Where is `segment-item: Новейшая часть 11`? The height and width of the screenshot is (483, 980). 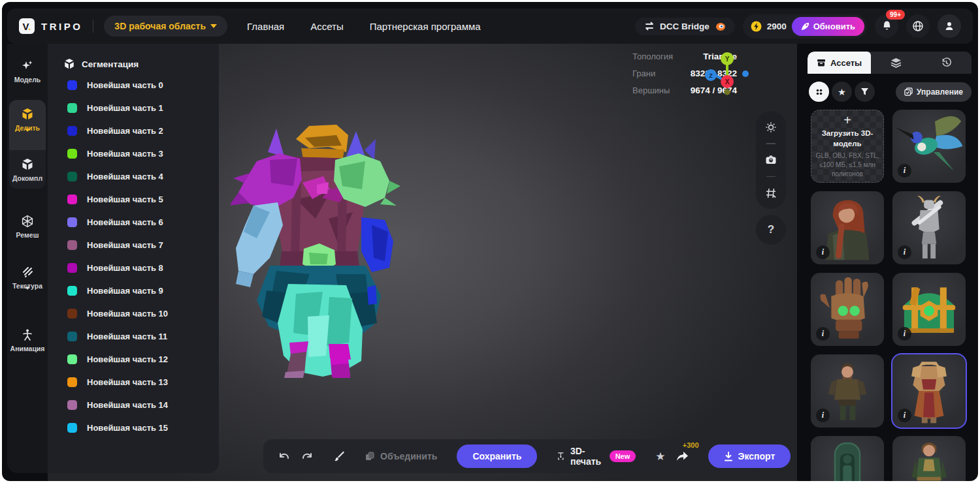 segment-item: Новейшая часть 11 is located at coordinates (133, 337).